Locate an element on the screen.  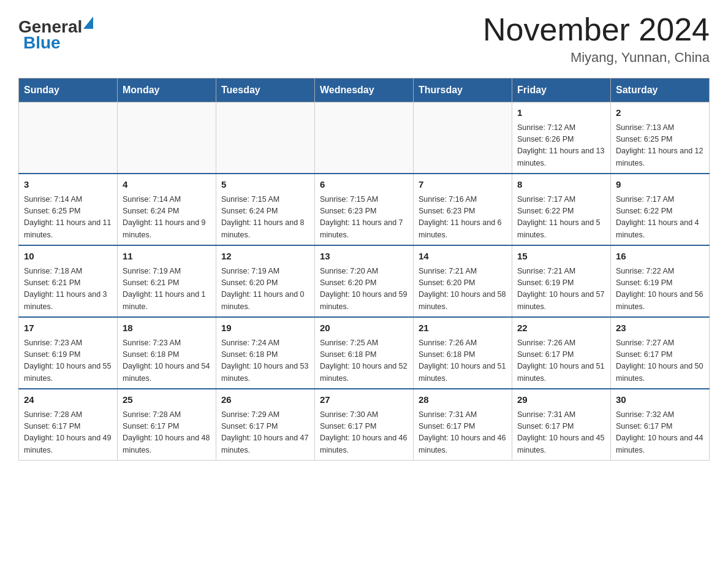
day-header-thursday: Thursday is located at coordinates (463, 91).